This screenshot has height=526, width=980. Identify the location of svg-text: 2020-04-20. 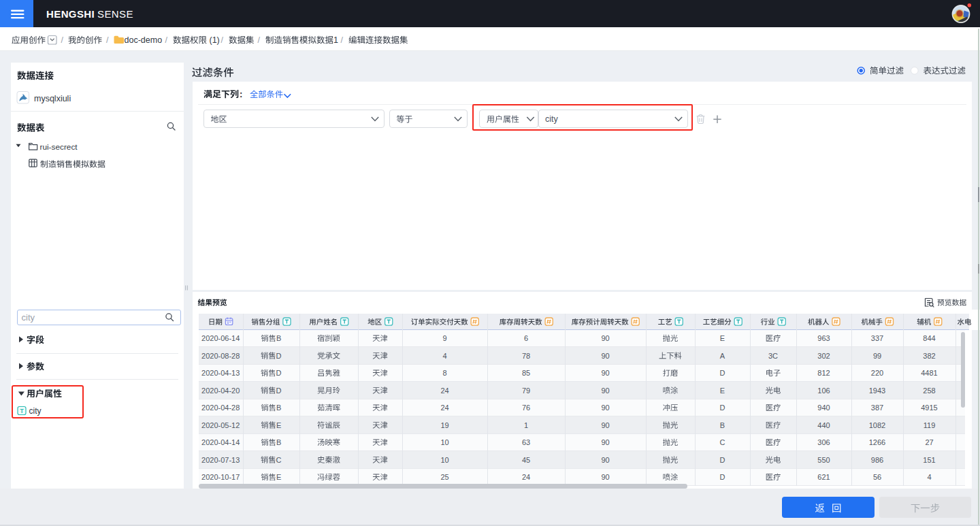
(220, 391).